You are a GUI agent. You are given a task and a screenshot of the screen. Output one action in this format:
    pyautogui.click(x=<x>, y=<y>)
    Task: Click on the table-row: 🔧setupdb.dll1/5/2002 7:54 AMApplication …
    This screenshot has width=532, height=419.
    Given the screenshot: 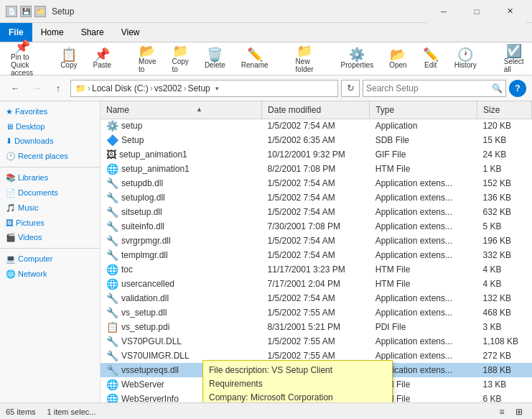 What is the action you would take?
    pyautogui.click(x=316, y=183)
    